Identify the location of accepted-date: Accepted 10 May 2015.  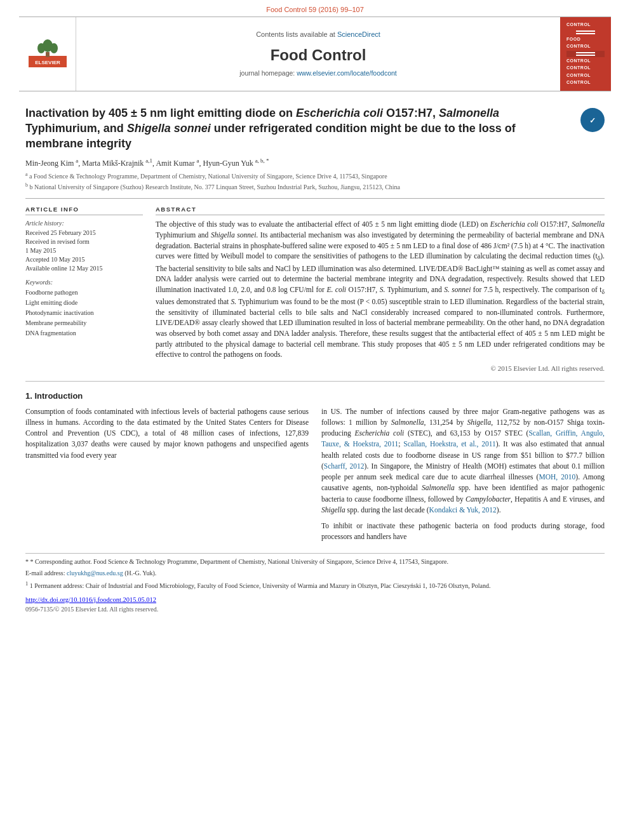
(84, 260).